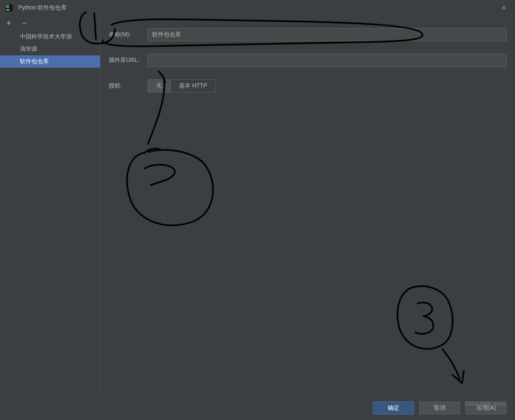 This screenshot has width=515, height=420. I want to click on auth-none-button: 无, so click(160, 86).